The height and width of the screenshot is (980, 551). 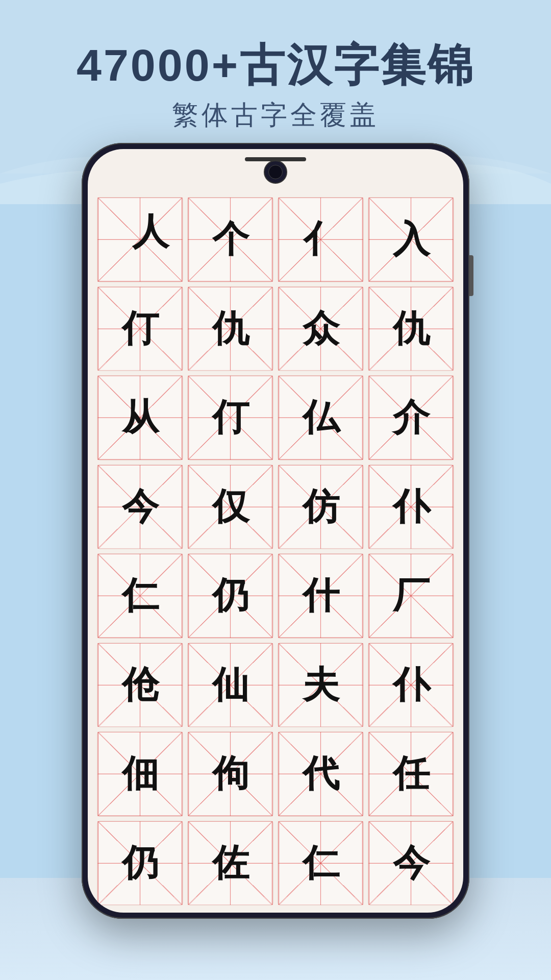 What do you see at coordinates (320, 774) in the screenshot?
I see `char-cell: 代` at bounding box center [320, 774].